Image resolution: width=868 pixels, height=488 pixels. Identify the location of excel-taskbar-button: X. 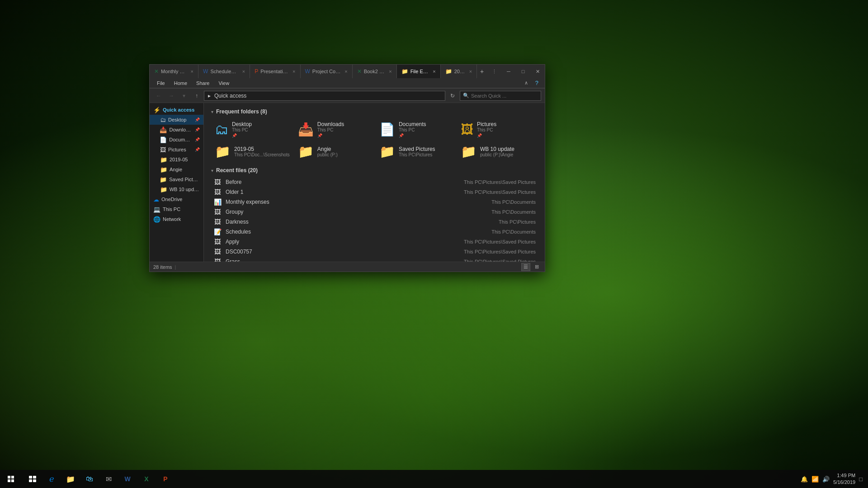
(146, 479).